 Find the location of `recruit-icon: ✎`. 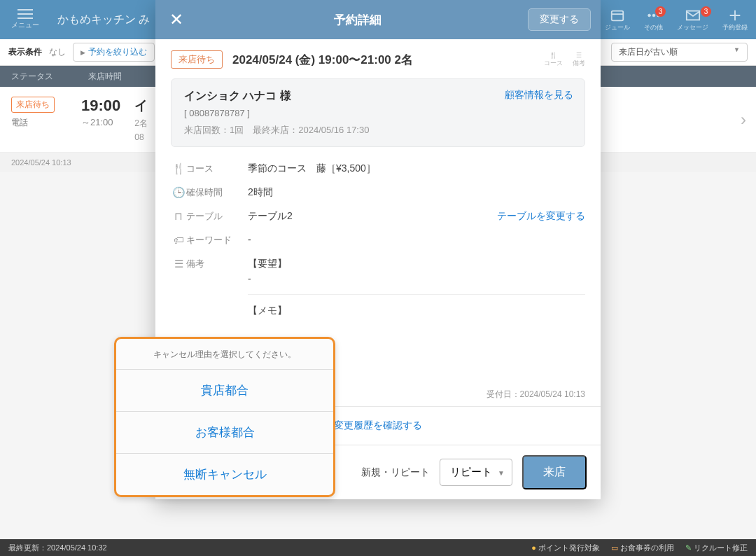

recruit-icon: ✎ is located at coordinates (689, 548).